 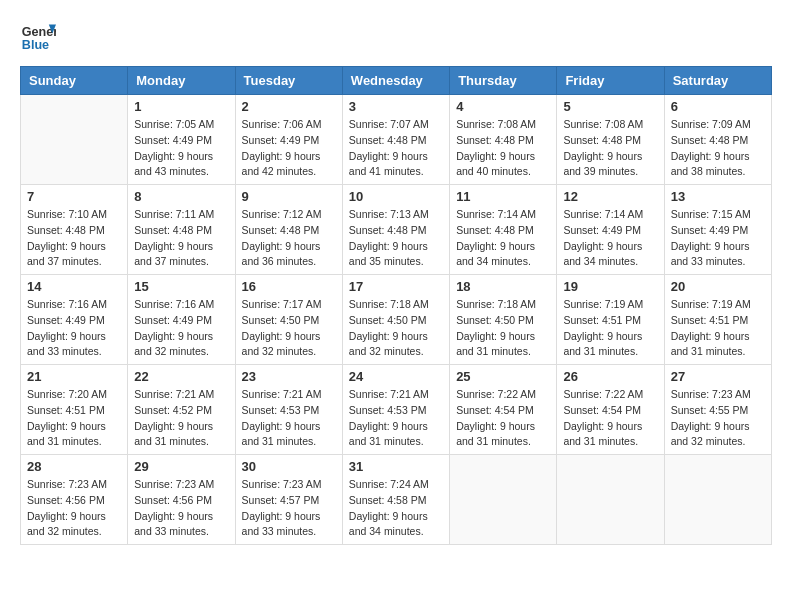 I want to click on day-info: Sunrise: 7:08 AMSunset: 4:48 PMDaylight:…, so click(x=503, y=148).